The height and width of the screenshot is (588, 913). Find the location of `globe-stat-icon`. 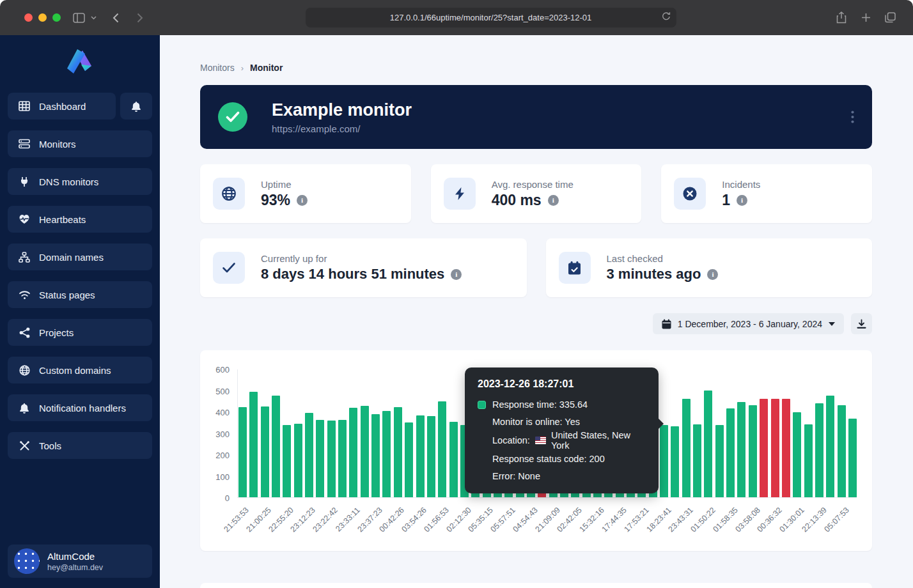

globe-stat-icon is located at coordinates (229, 194).